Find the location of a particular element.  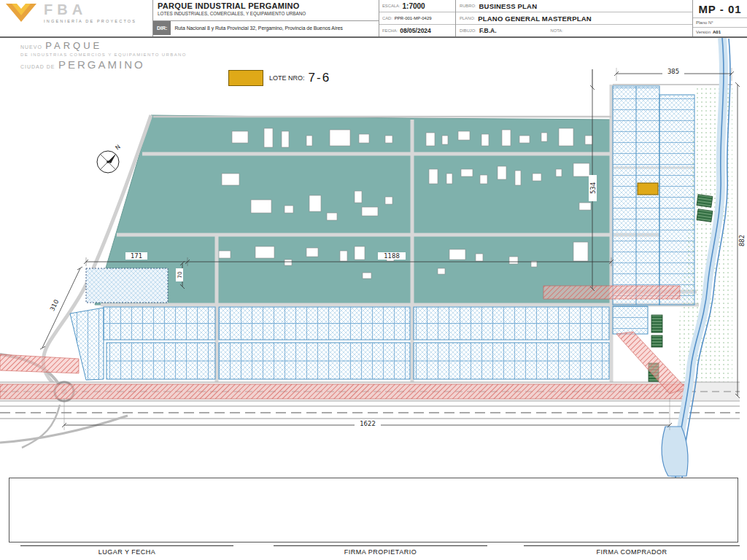

escala-label: ESCALA: is located at coordinates (391, 6).